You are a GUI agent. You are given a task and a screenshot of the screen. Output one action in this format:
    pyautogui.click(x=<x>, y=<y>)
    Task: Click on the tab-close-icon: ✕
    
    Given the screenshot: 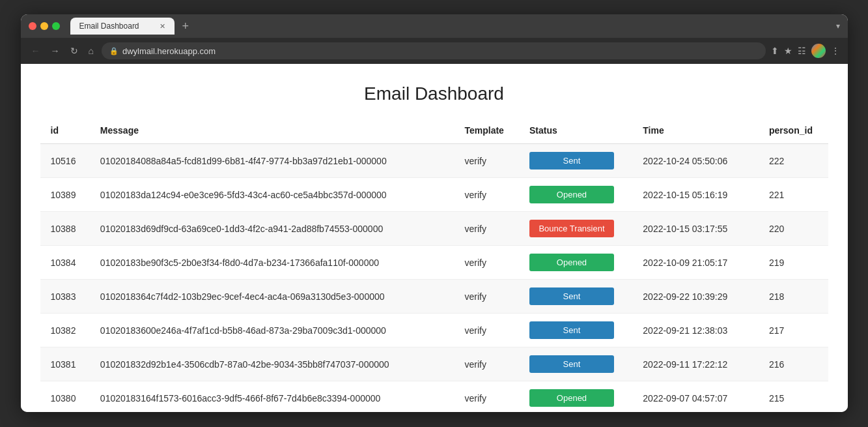 What is the action you would take?
    pyautogui.click(x=163, y=26)
    